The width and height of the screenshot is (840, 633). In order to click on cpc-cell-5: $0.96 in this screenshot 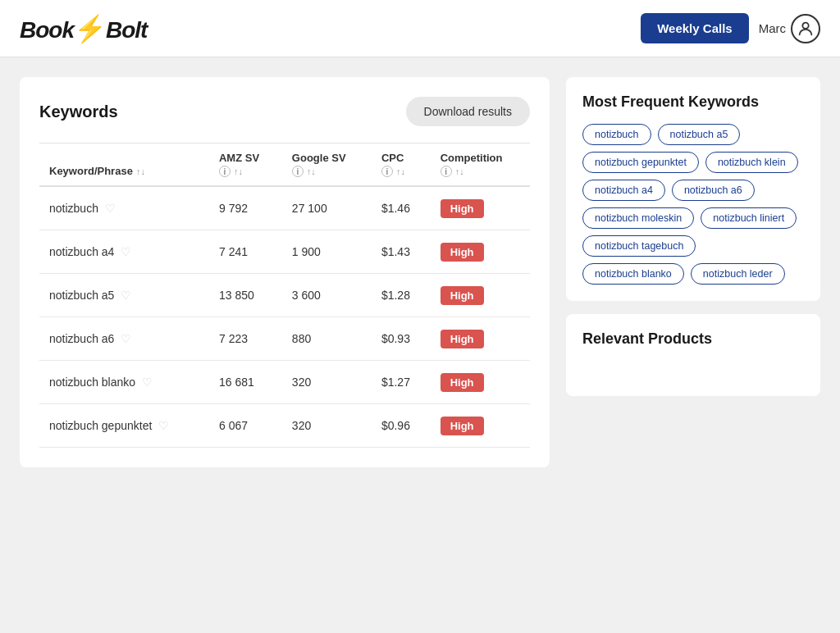, I will do `click(401, 426)`.